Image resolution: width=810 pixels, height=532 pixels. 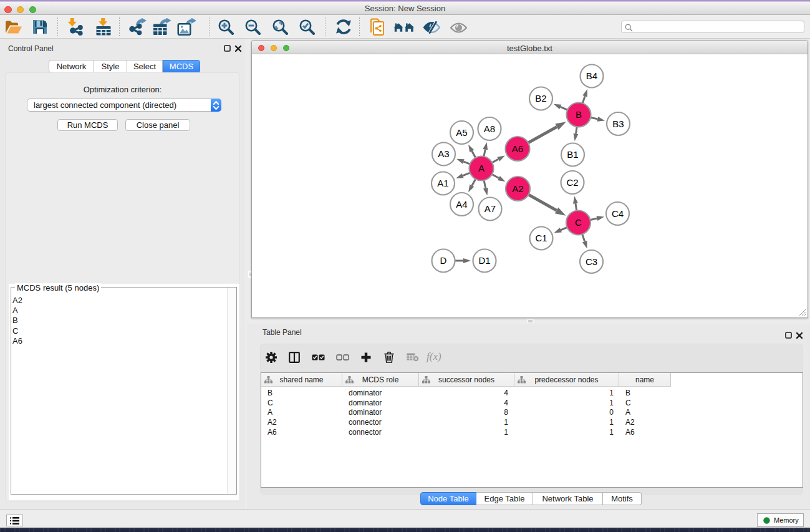 What do you see at coordinates (618, 123) in the screenshot?
I see `svg-text: B3` at bounding box center [618, 123].